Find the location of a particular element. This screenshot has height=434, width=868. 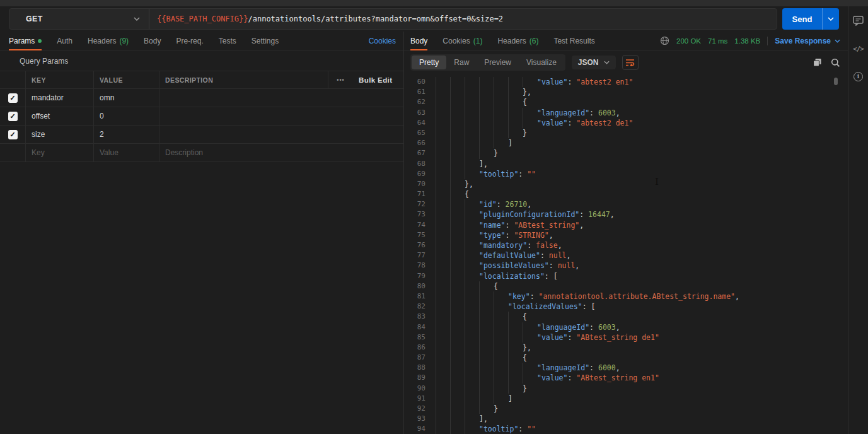

divider is located at coordinates (768, 41).